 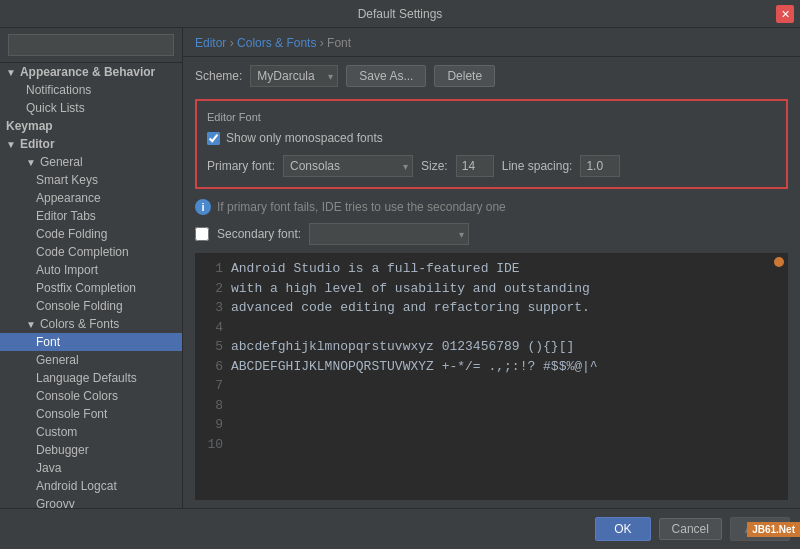 What do you see at coordinates (492, 236) in the screenshot?
I see `secondary-font-row: Secondary font:` at bounding box center [492, 236].